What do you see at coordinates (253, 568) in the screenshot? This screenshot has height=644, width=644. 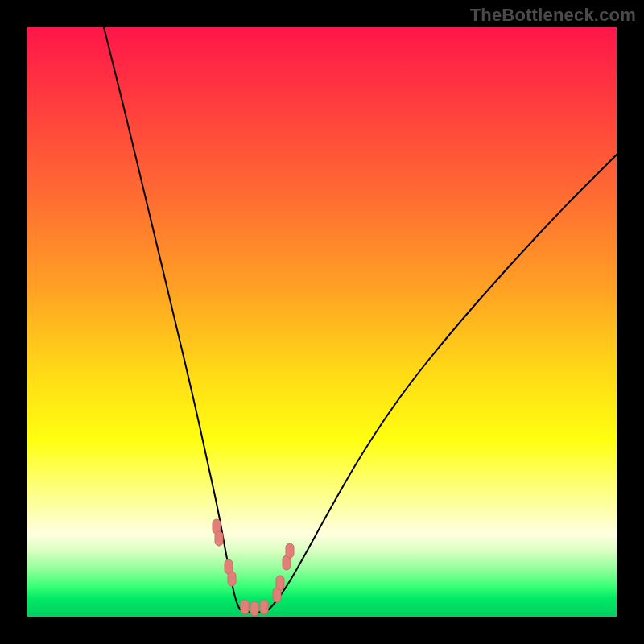 I see `marker-group` at bounding box center [253, 568].